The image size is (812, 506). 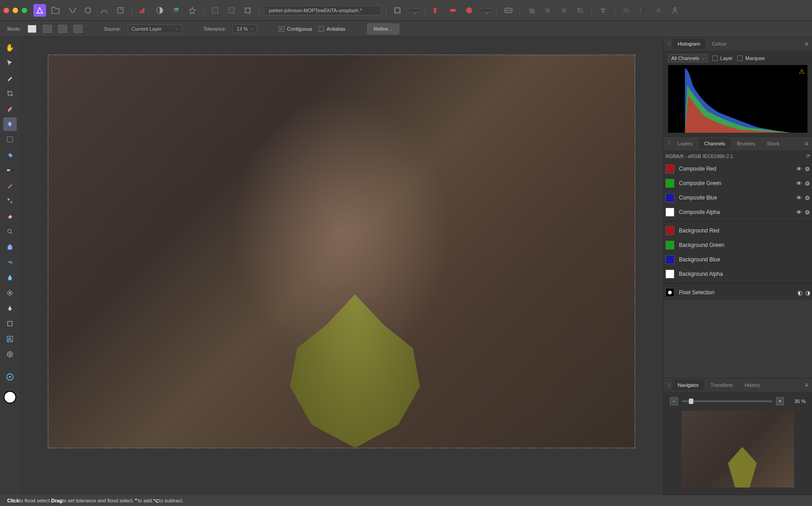 I want to click on account-icon, so click(x=675, y=10).